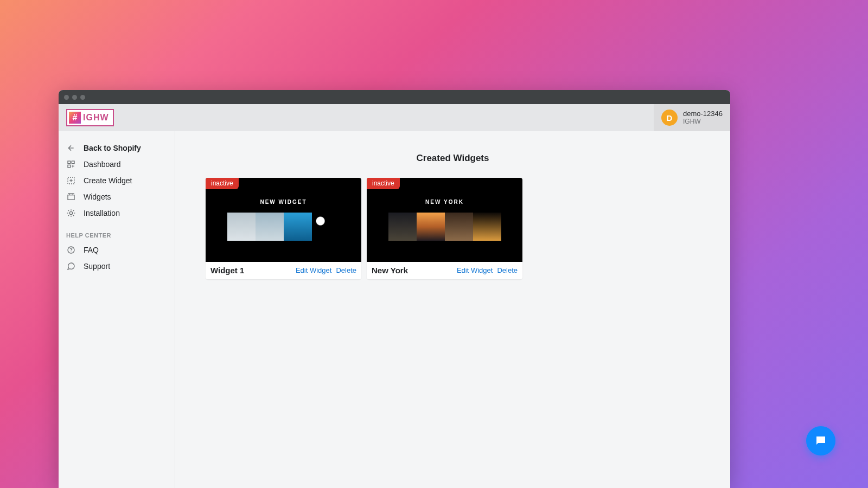  I want to click on account-text: demo-12346 IGHW, so click(703, 118).